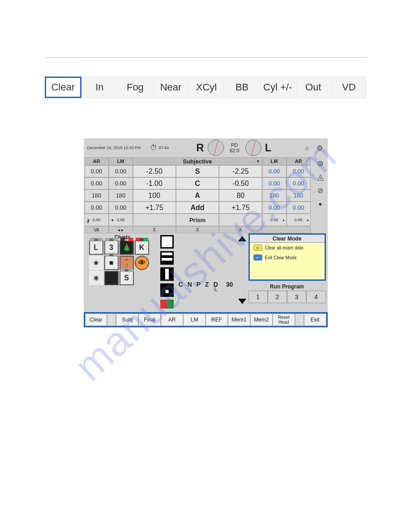 This screenshot has height=532, width=411. What do you see at coordinates (197, 161) in the screenshot?
I see `subjective-header: Subjective` at bounding box center [197, 161].